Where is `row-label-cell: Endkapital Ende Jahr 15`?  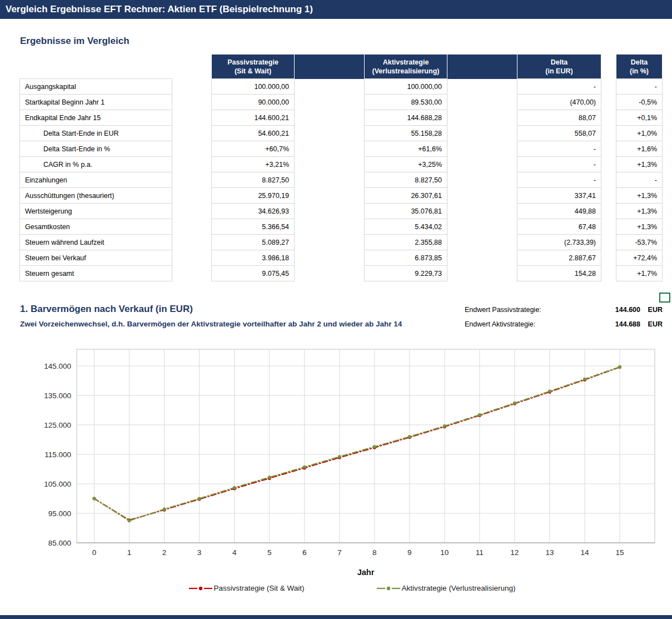
row-label-cell: Endkapital Ende Jahr 15 is located at coordinates (96, 118).